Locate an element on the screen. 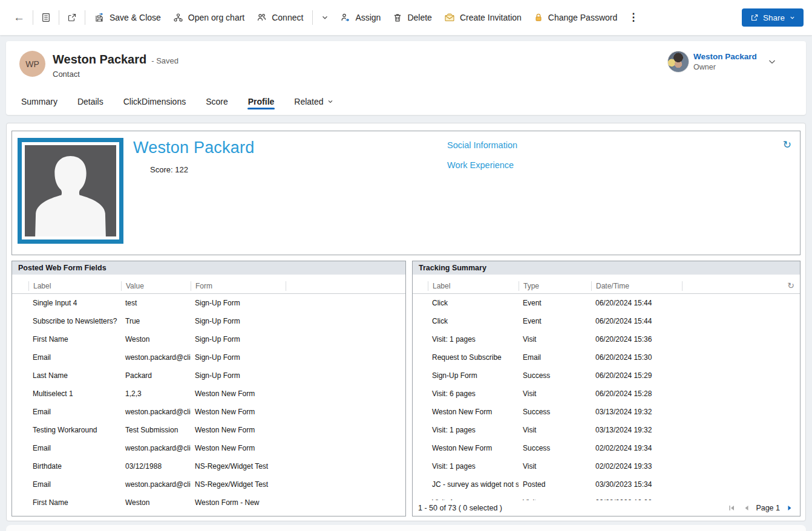 The image size is (812, 531). more-commands-button: ⋮ is located at coordinates (633, 18).